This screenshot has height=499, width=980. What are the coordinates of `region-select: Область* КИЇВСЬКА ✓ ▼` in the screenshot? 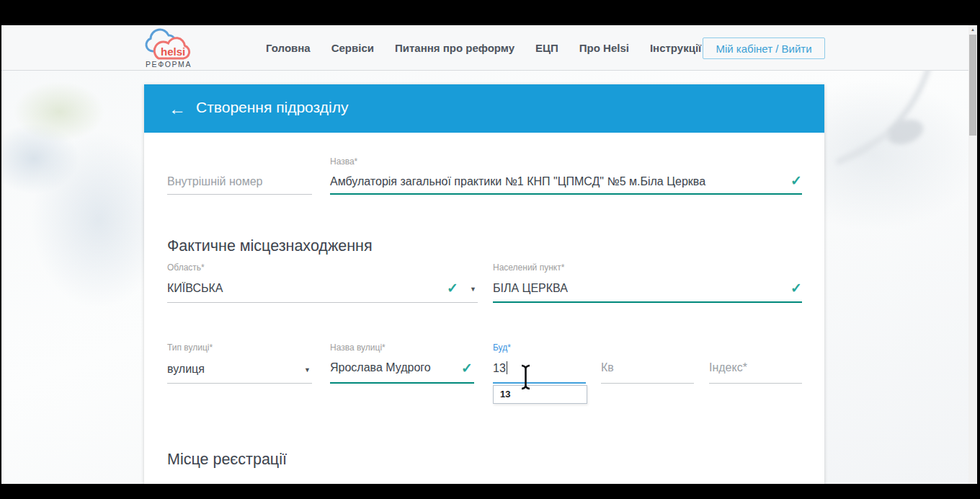 It's located at (323, 283).